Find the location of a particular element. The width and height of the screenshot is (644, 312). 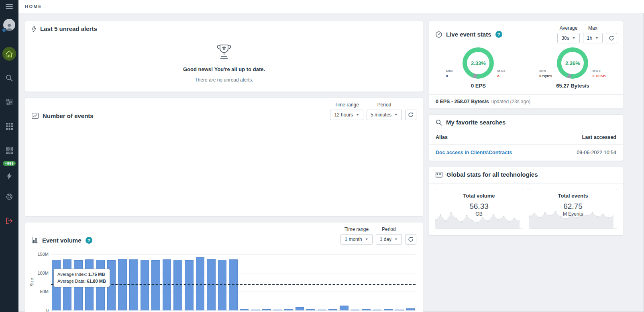

bytes-min: MIN 0 Bytes is located at coordinates (546, 73).